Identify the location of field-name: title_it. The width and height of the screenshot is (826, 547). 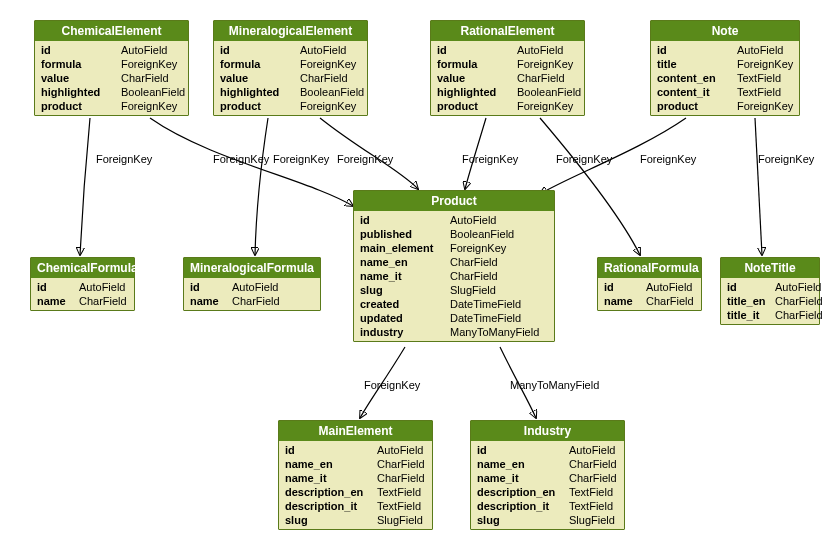
(751, 315).